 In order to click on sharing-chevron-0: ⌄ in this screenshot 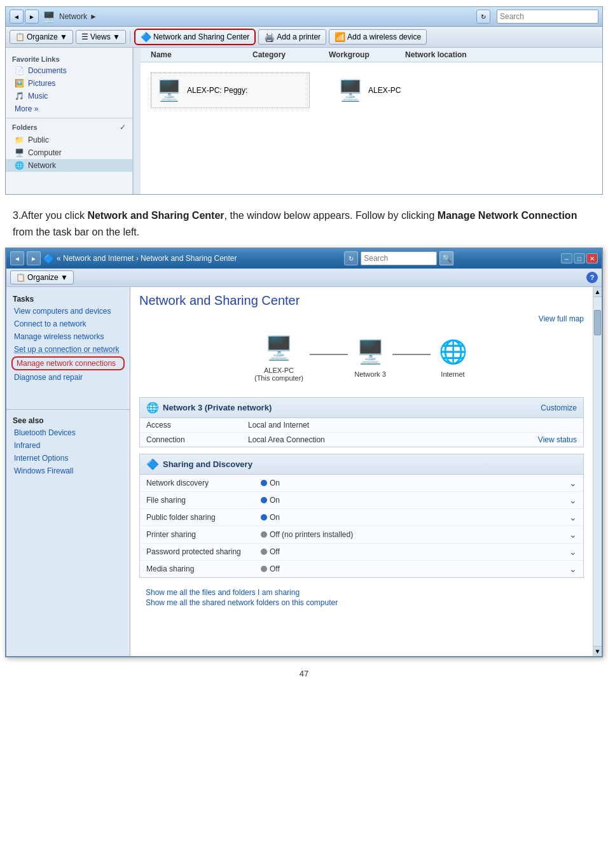, I will do `click(573, 483)`.